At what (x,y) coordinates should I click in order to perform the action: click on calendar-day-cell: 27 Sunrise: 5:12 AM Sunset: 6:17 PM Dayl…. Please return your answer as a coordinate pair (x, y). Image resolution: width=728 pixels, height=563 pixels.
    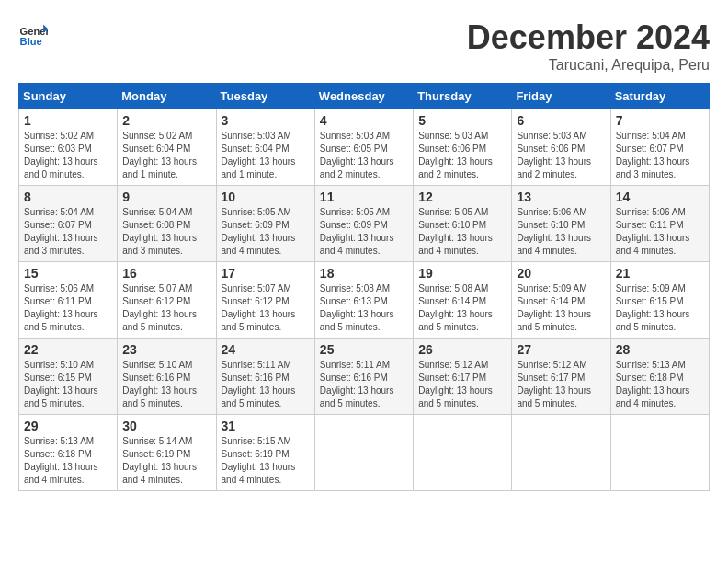
    Looking at the image, I should click on (561, 377).